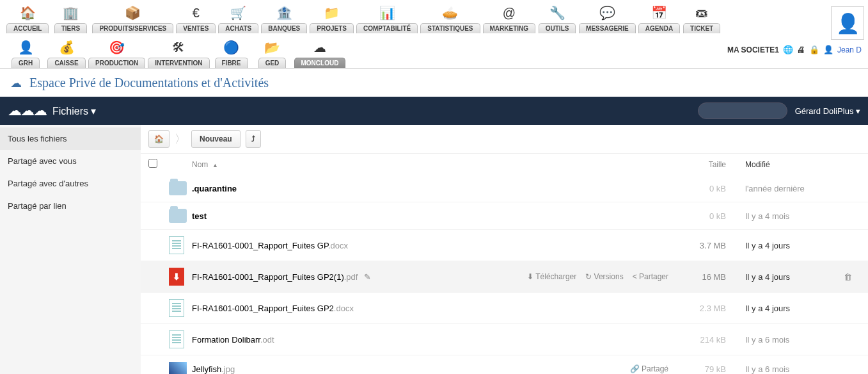 This screenshot has width=868, height=374. What do you see at coordinates (702, 13) in the screenshot?
I see `tab-icon: 🎟` at bounding box center [702, 13].